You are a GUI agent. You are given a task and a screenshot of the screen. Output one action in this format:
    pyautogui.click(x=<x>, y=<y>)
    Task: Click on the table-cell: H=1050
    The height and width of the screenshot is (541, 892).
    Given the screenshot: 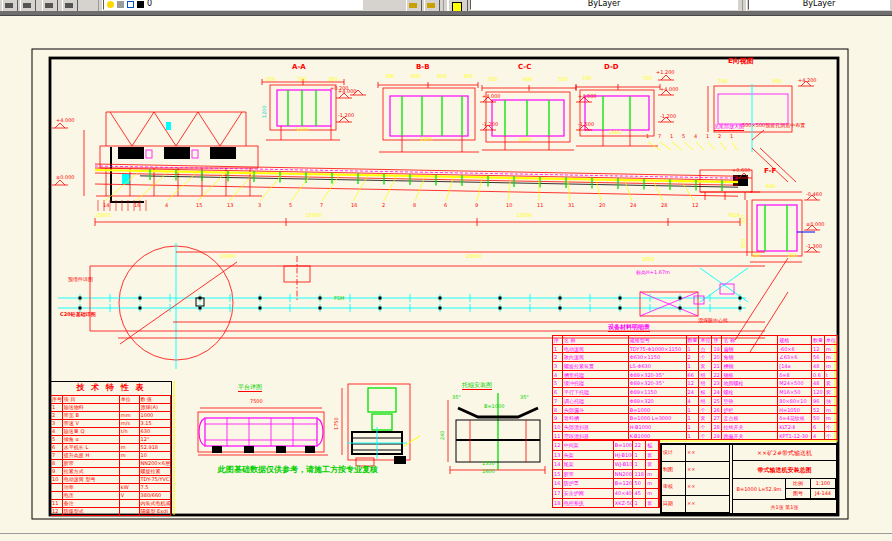 What is the action you would take?
    pyautogui.click(x=795, y=410)
    